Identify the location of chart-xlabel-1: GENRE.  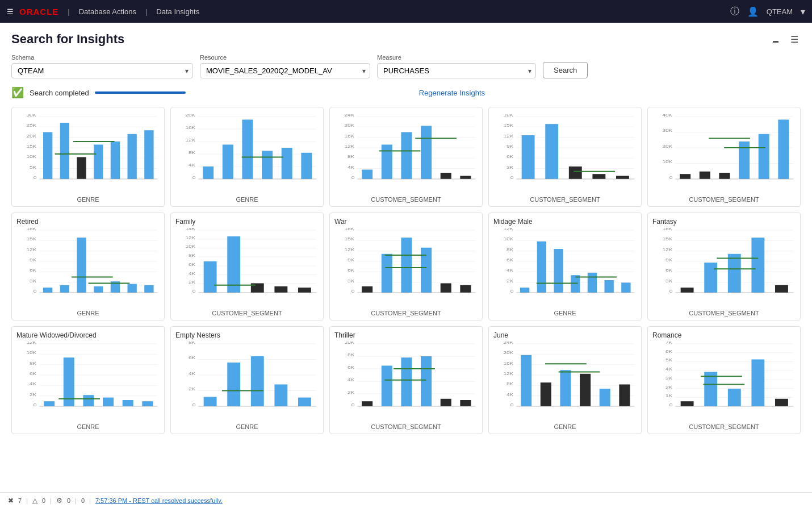
(88, 199).